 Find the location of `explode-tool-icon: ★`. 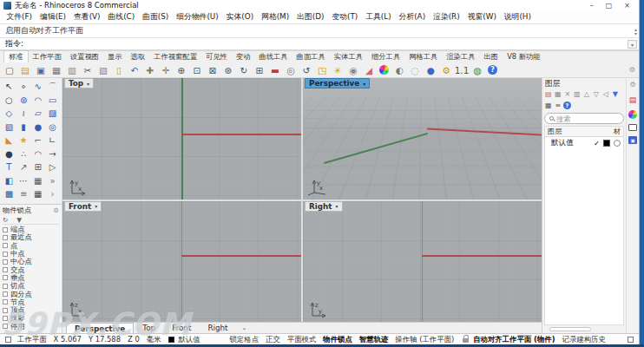

explode-tool-icon: ★ is located at coordinates (24, 141).